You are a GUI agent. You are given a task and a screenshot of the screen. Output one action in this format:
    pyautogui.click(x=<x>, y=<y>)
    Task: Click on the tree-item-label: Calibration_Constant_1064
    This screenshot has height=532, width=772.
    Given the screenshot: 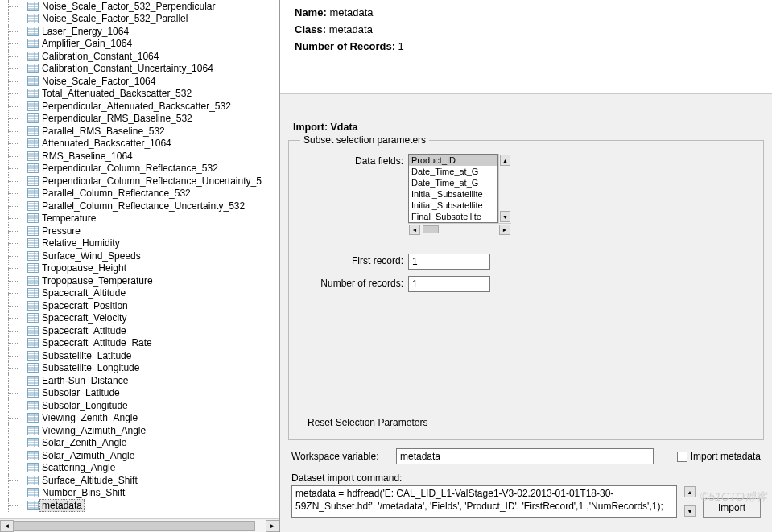 What is the action you would take?
    pyautogui.click(x=100, y=56)
    